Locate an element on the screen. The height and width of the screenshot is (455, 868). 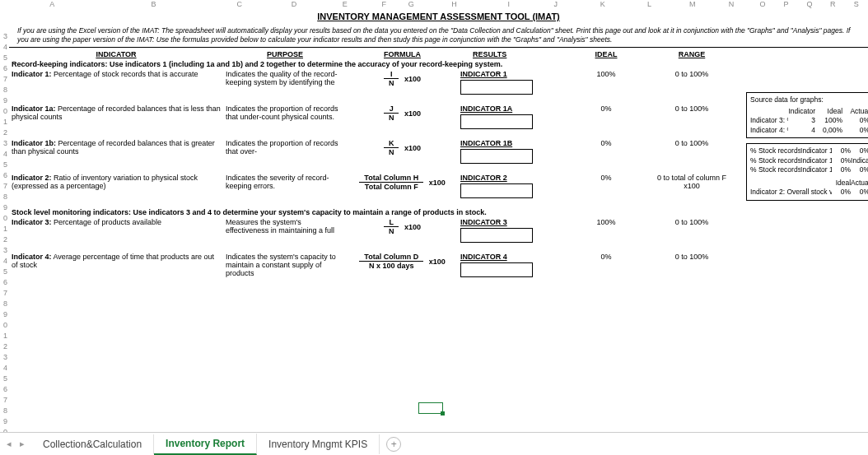
side1-v2c: 0% is located at coordinates (855, 130).